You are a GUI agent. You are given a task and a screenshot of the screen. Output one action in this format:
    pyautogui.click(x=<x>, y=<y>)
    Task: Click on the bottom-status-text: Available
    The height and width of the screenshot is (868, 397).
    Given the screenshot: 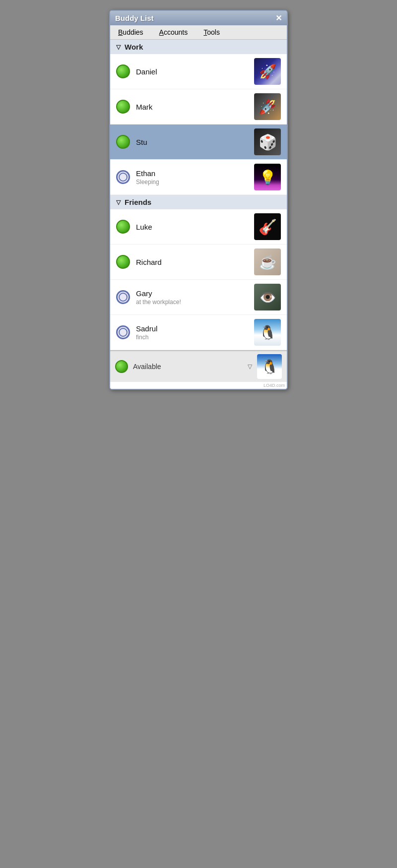 What is the action you would take?
    pyautogui.click(x=188, y=367)
    